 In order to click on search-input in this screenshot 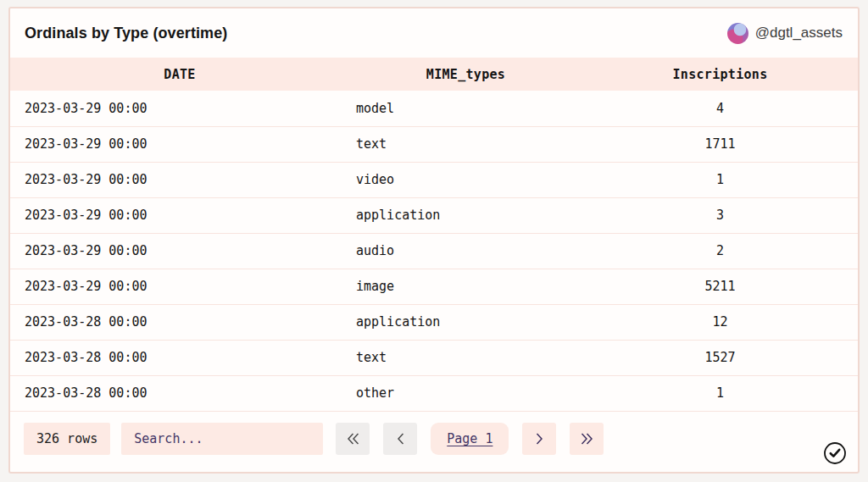, I will do `click(222, 439)`.